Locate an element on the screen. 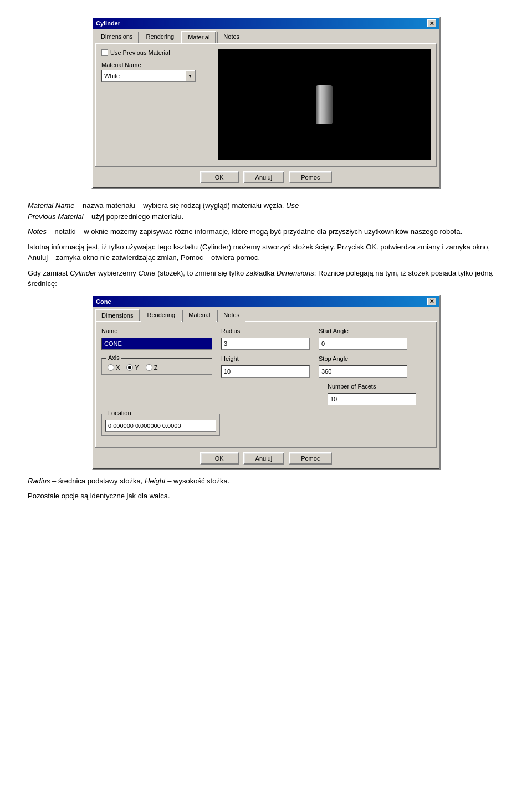  dimensions-term: Dimensions is located at coordinates (295, 273).